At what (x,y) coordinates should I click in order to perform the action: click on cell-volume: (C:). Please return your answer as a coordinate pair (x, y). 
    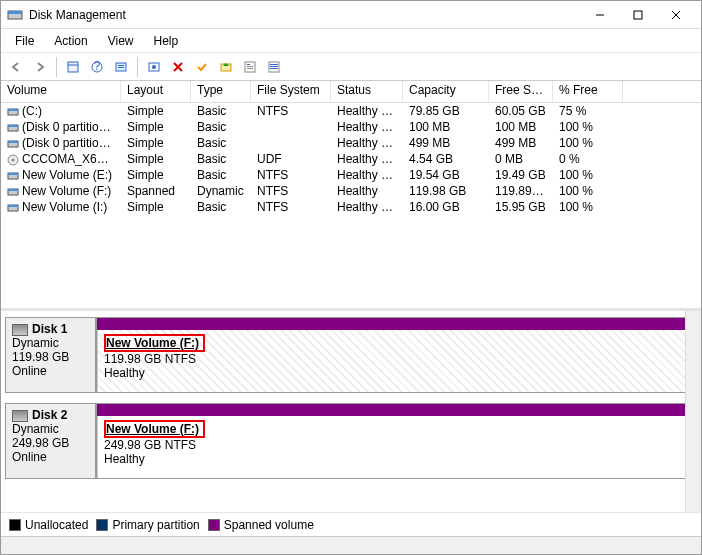
    Looking at the image, I should click on (32, 111).